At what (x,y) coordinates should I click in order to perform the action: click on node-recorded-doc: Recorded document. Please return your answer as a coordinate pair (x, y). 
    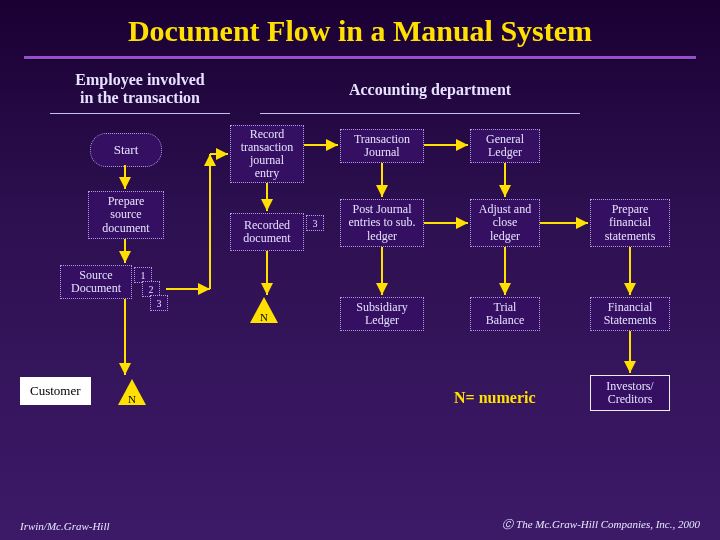
    Looking at the image, I should click on (267, 232).